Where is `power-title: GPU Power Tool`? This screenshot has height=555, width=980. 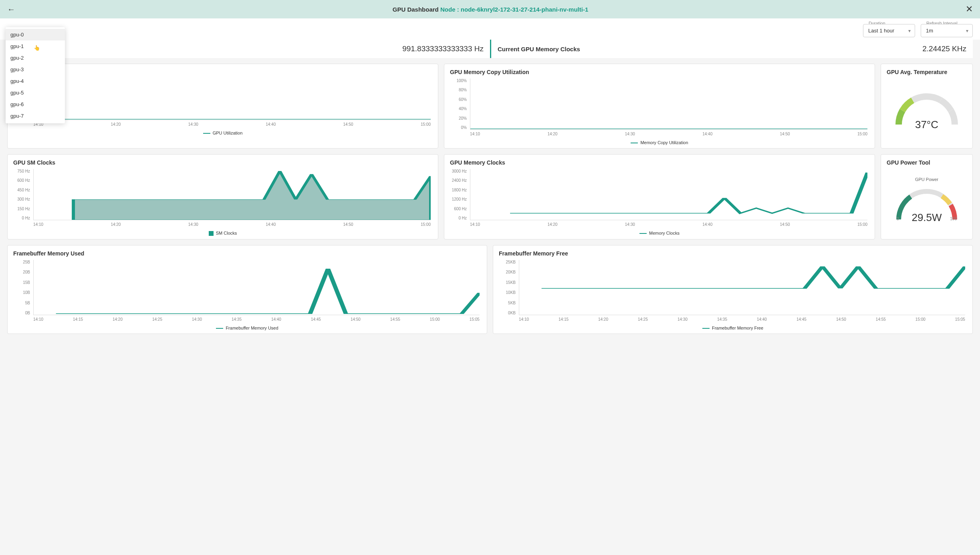
power-title: GPU Power Tool is located at coordinates (927, 163).